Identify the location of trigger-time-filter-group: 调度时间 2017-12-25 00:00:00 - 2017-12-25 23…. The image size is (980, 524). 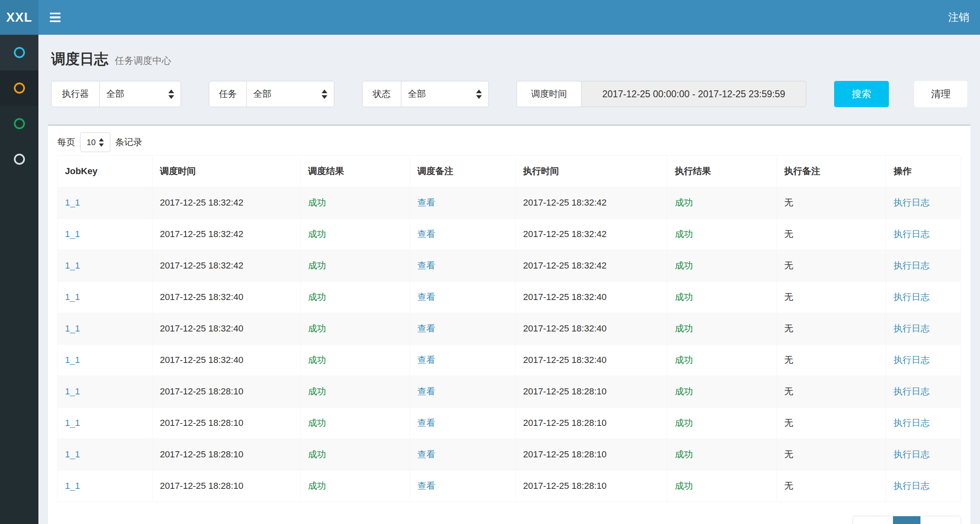
(661, 94).